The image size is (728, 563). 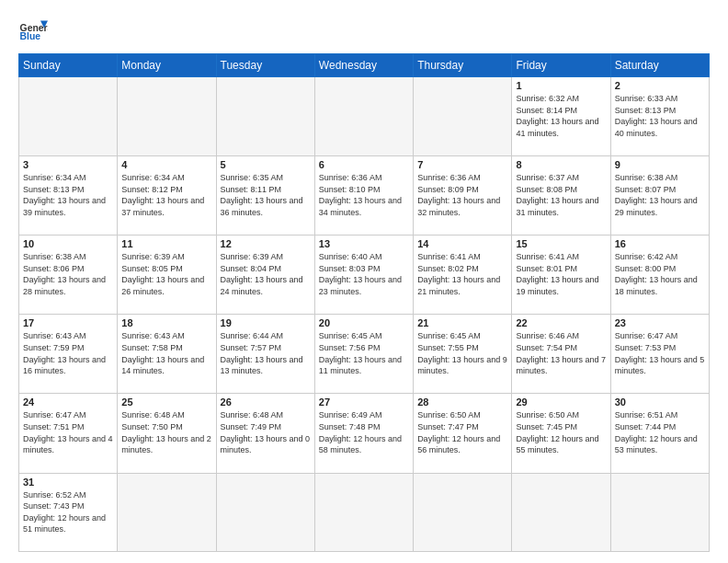 I want to click on calendar-cell: 10Sunrise: 6:38 AM Sunset: 8:06 PM Dayli…, so click(x=68, y=275).